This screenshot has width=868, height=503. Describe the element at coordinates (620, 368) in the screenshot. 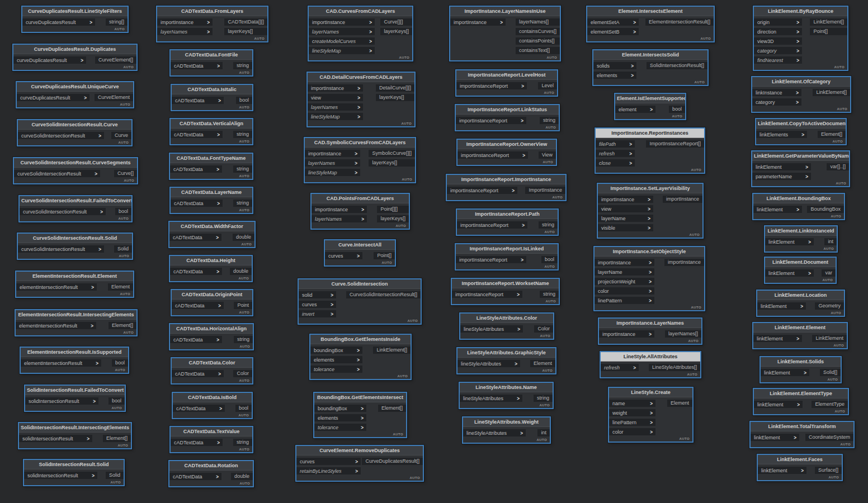

I see `input-port-refresh: refresh>` at that location.